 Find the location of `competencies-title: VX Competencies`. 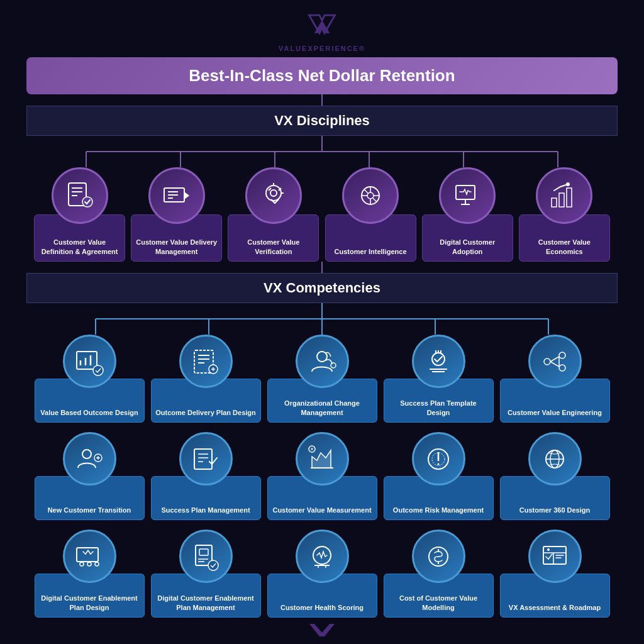

competencies-title: VX Competencies is located at coordinates (322, 288).